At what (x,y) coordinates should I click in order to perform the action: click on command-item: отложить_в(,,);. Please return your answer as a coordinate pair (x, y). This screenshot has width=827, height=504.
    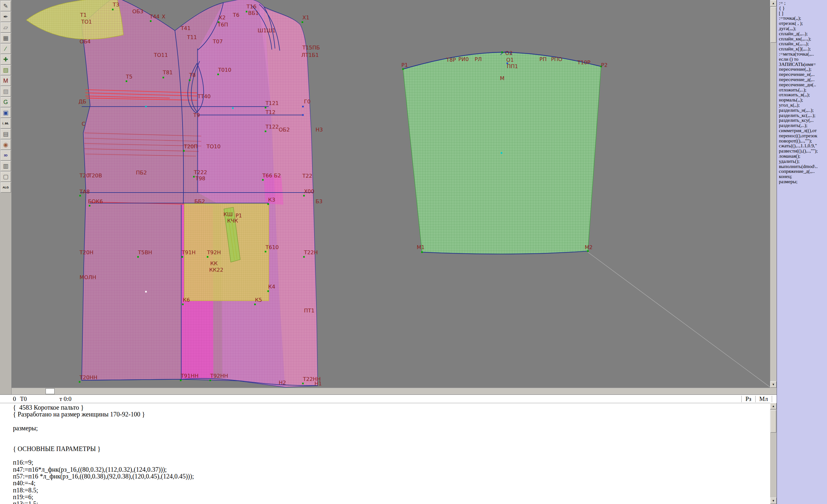
    Looking at the image, I should click on (803, 95).